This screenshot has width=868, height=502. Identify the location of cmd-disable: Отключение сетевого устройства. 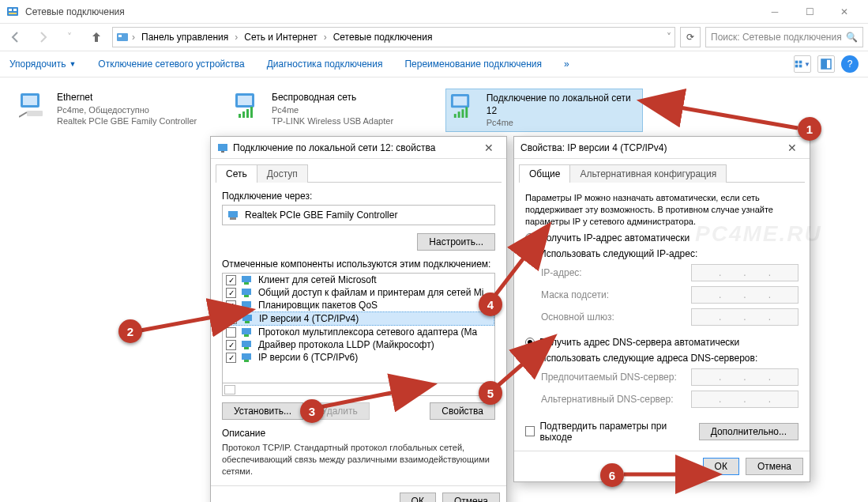
(171, 64).